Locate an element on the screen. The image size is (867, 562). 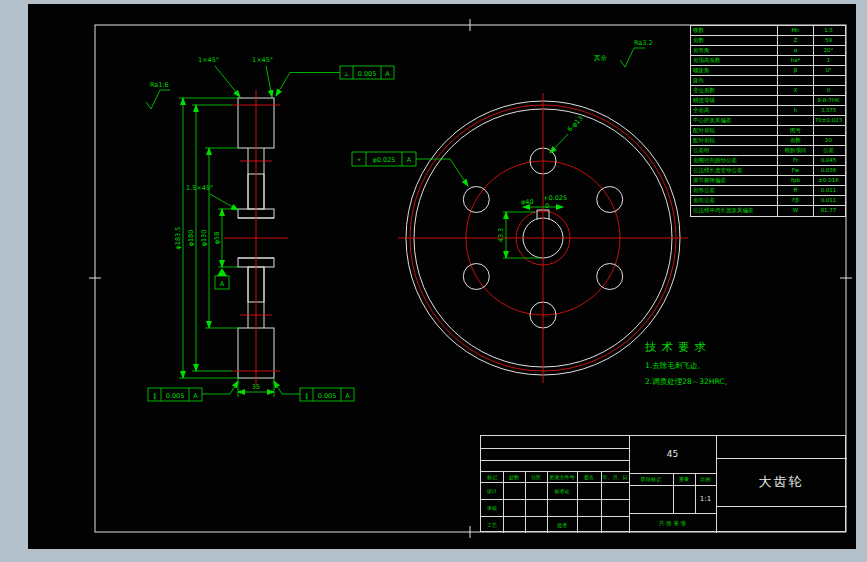
roughness-other-icon: 其余 Ra3.2 is located at coordinates (623, 53).